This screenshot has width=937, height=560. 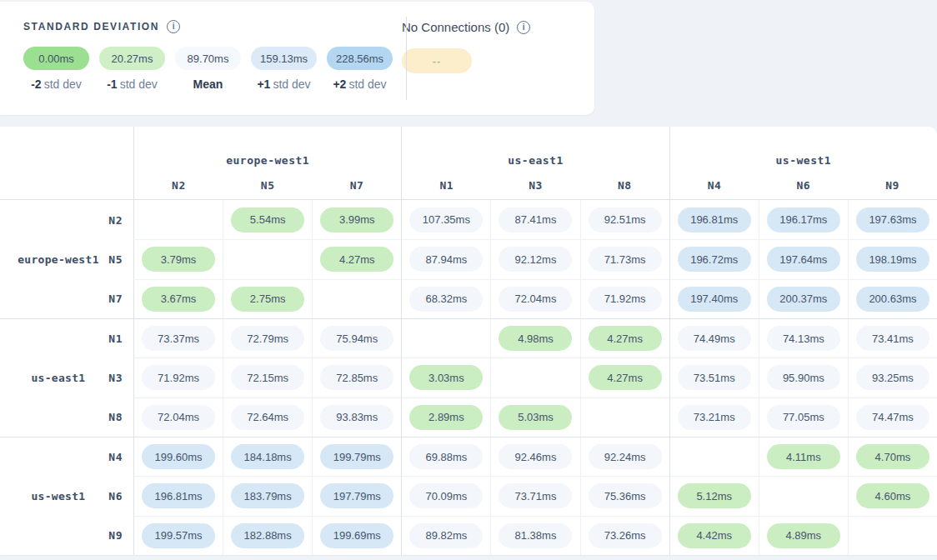 I want to click on latency-pill: 87.94ms, so click(x=446, y=259).